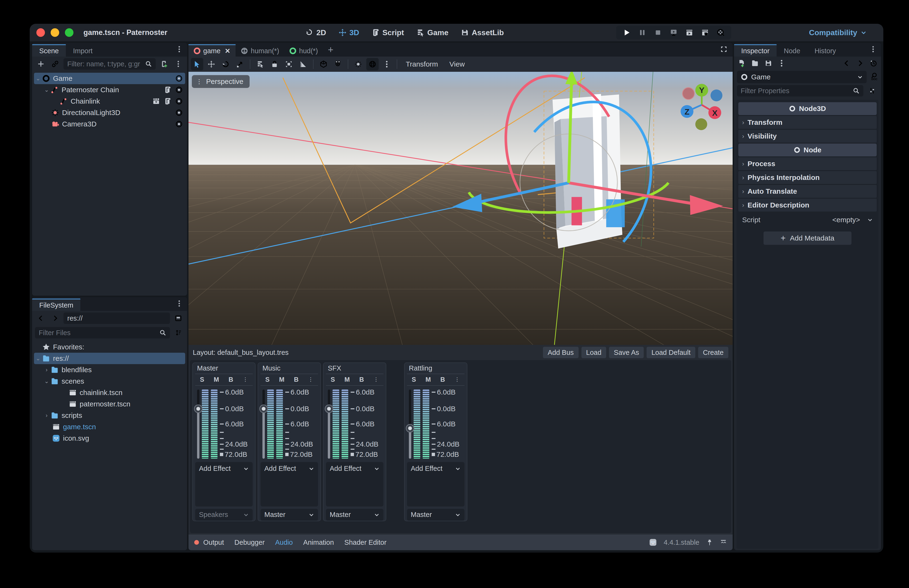 The width and height of the screenshot is (909, 588). Describe the element at coordinates (117, 318) in the screenshot. I see `path-field: res://` at that location.